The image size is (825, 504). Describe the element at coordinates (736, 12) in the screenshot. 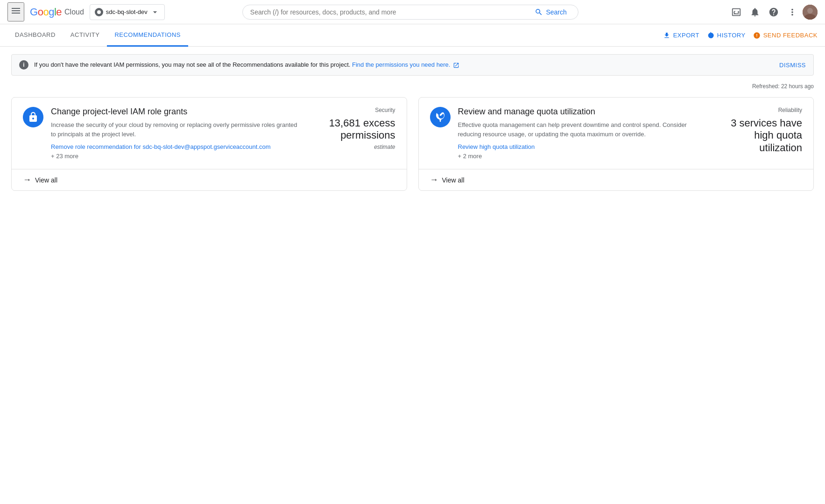

I see `terminal-button` at that location.